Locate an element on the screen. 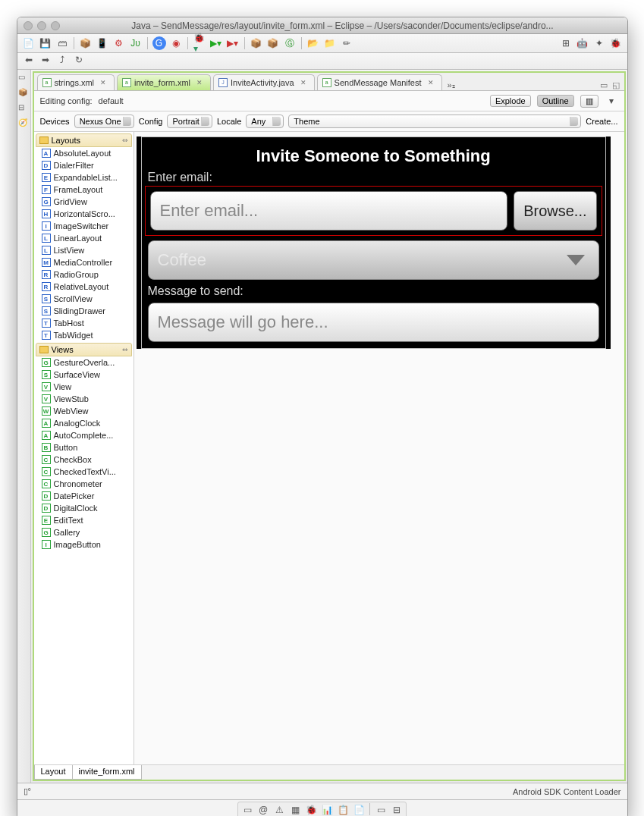 The width and height of the screenshot is (644, 816). palette-item: GGallery is located at coordinates (83, 532).